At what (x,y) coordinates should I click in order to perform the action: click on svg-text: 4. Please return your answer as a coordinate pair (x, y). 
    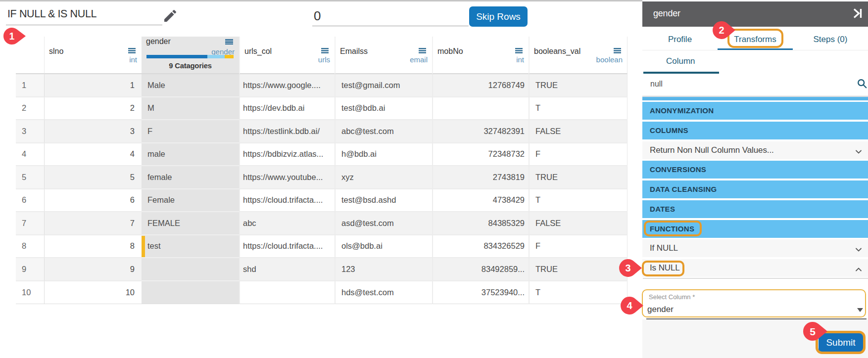
    Looking at the image, I should click on (629, 306).